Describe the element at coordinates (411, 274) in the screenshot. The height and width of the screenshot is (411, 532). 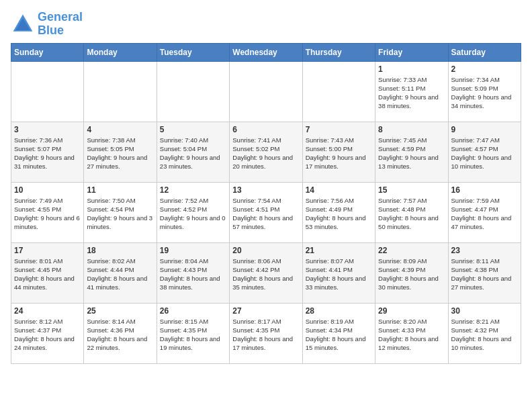
I see `day-info: Sunrise: 8:09 AM Sunset: 4:39 PM Dayligh…` at that location.